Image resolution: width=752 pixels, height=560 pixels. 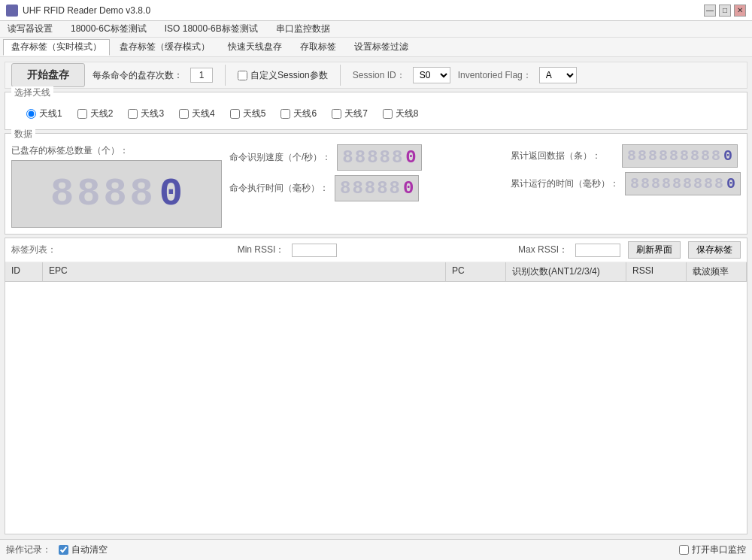 What do you see at coordinates (740, 11) in the screenshot?
I see `close-button: ✕` at bounding box center [740, 11].